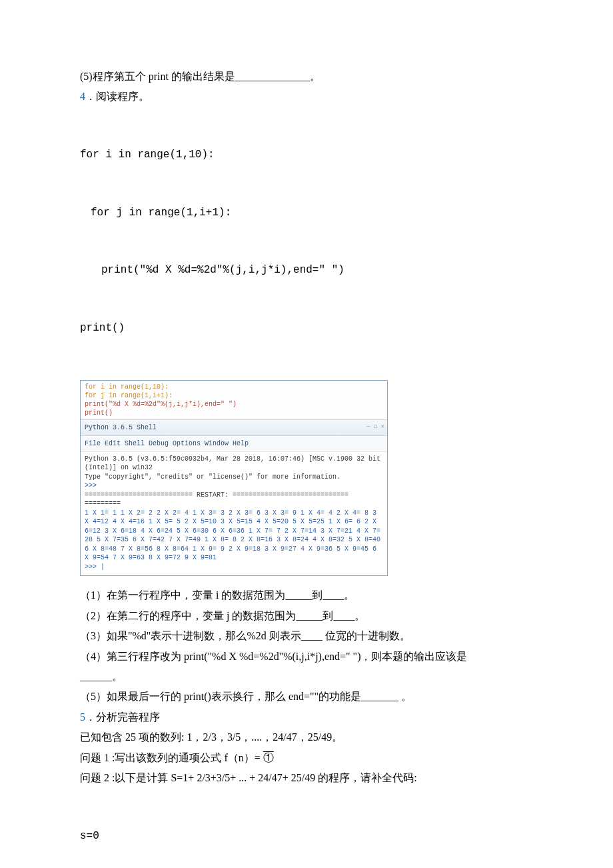 The width and height of the screenshot is (613, 868). Describe the element at coordinates (83, 96) in the screenshot. I see `q4-number: 4` at that location.